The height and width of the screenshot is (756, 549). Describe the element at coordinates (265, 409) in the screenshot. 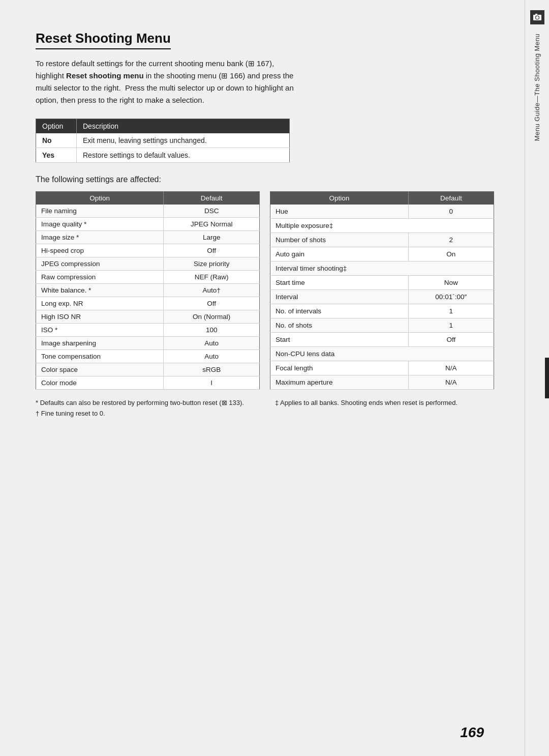

I see `footnotes-row: * Defaults can also be restored by perfo…` at that location.